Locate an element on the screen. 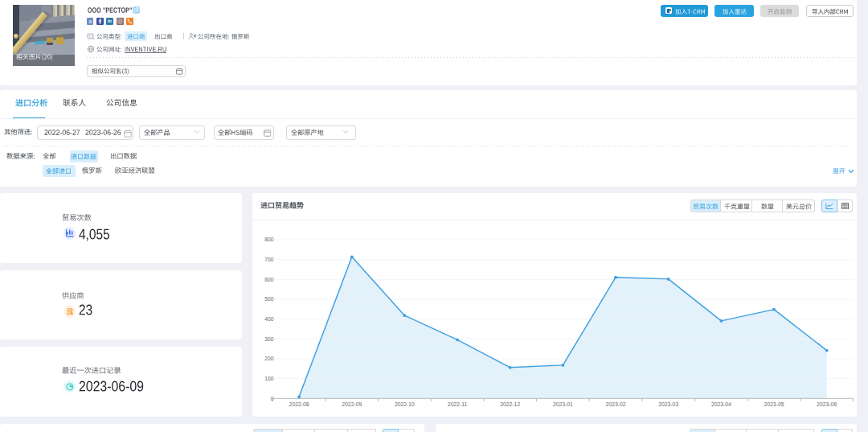 This screenshot has width=868, height=432. svg-text: 300 is located at coordinates (268, 339).